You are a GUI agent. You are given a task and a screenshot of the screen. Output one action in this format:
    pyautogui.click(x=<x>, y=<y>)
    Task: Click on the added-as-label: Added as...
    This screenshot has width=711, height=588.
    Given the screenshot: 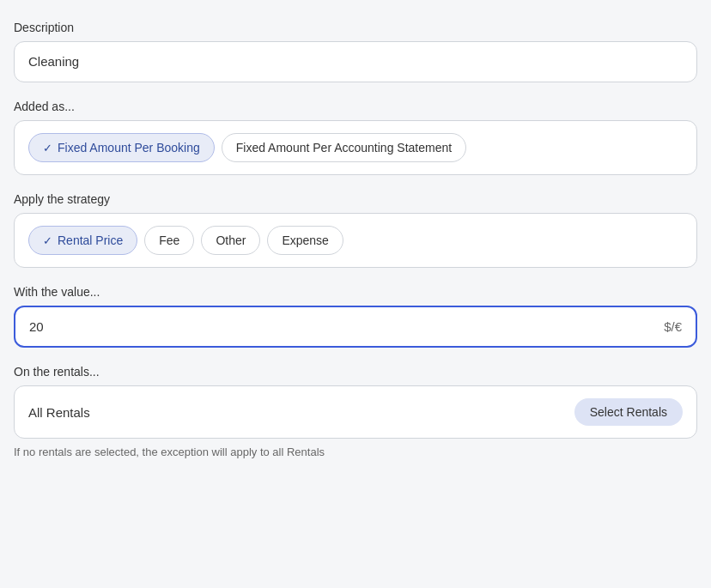 What is the action you would take?
    pyautogui.click(x=356, y=106)
    